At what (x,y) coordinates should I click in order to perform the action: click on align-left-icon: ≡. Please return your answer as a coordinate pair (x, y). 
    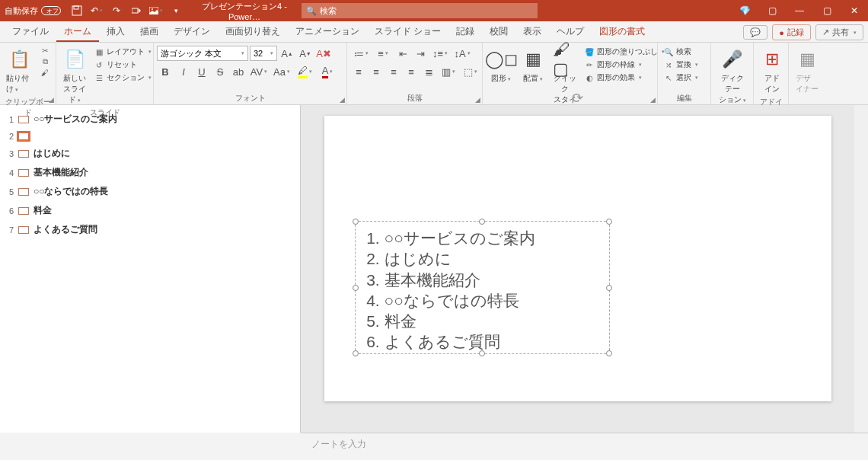
    Looking at the image, I should click on (359, 72).